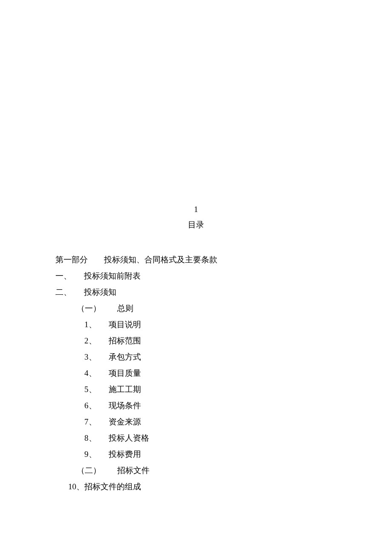 Image resolution: width=392 pixels, height=555 pixels. I want to click on toc-item-text: 招标范围, so click(125, 340).